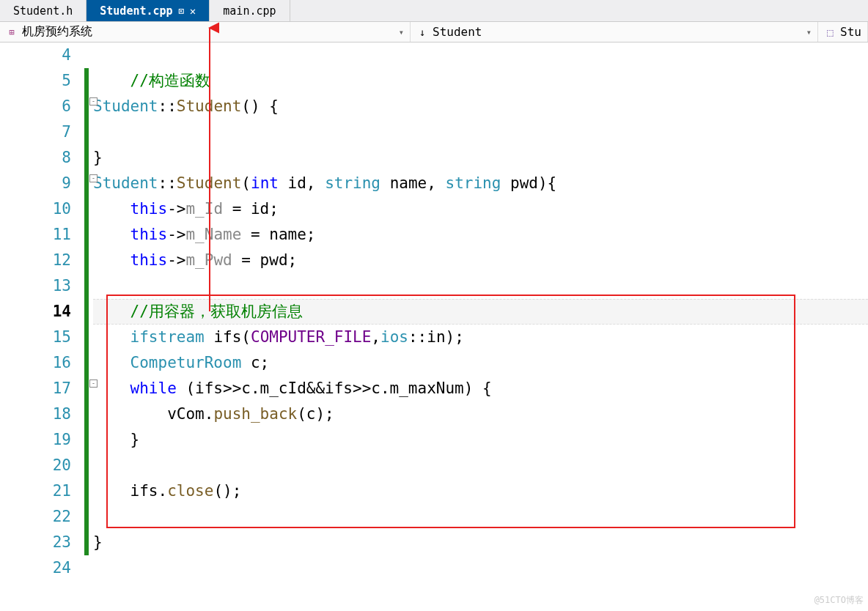  Describe the element at coordinates (35, 210) in the screenshot. I see `line-number: 10` at that location.